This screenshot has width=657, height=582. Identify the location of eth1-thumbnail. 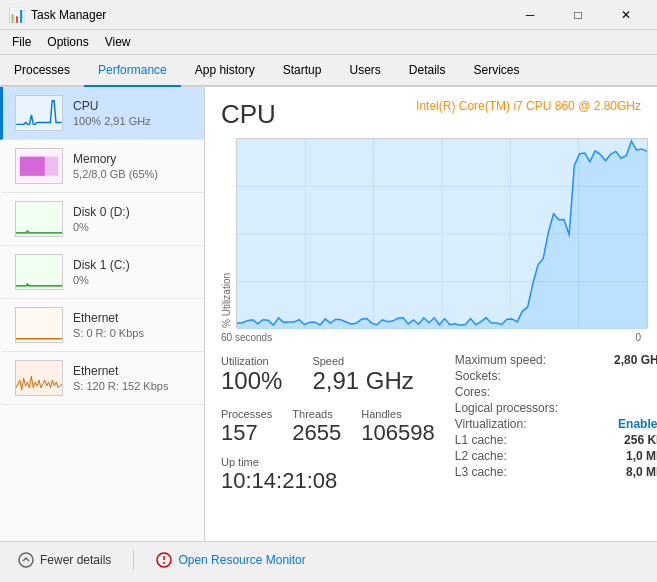
(39, 325).